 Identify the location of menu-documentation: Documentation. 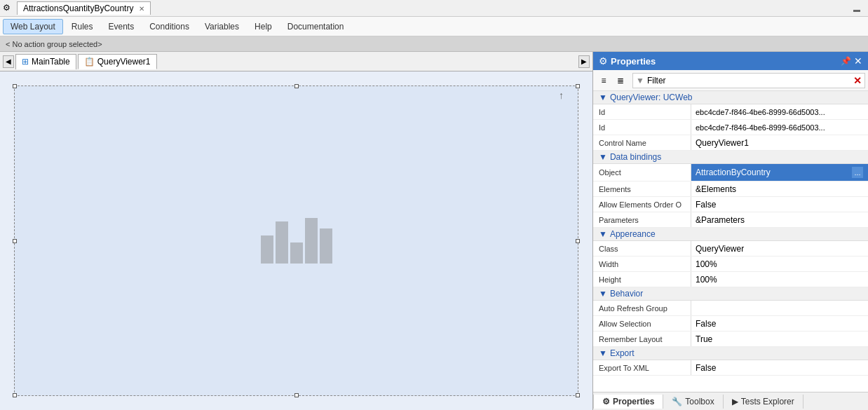
(316, 27).